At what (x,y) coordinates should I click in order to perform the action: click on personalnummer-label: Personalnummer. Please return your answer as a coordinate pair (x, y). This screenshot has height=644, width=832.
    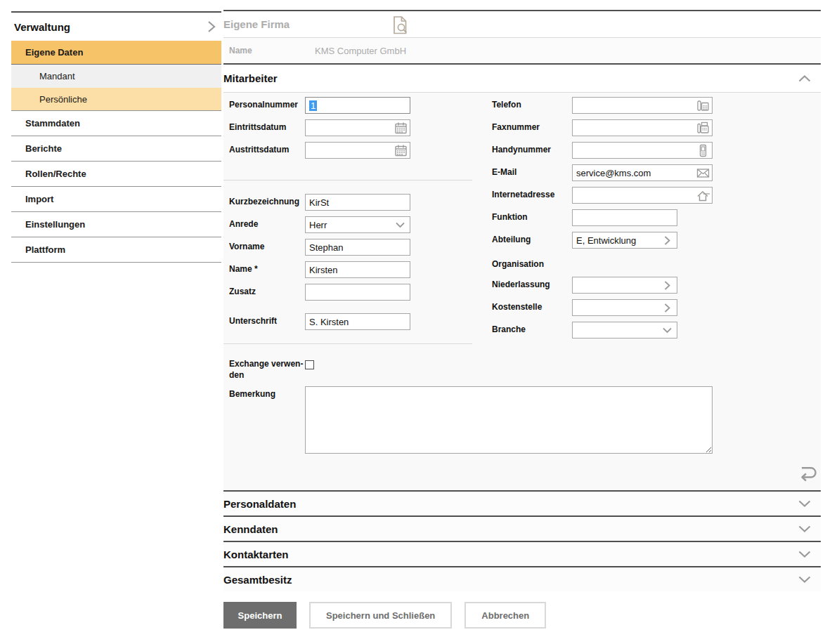
    Looking at the image, I should click on (264, 105).